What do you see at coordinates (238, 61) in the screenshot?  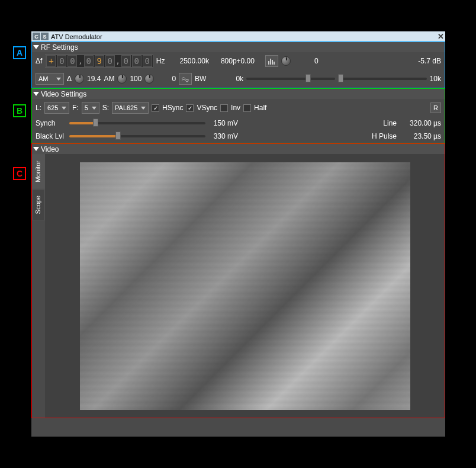 I see `rf-row-1: Δf + 0 0 , 0 9 0 , 0 0 0 Hz 2500.00k 800…` at bounding box center [238, 61].